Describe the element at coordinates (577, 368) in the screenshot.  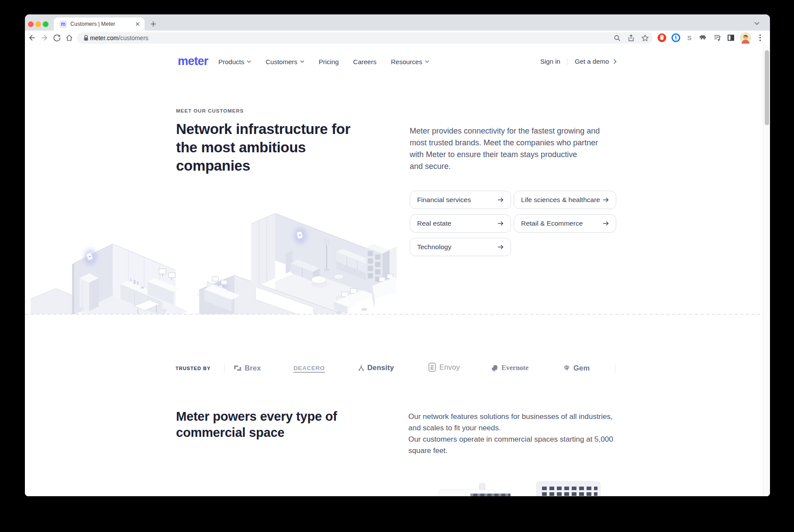
I see `gem-logo: Gem` at that location.